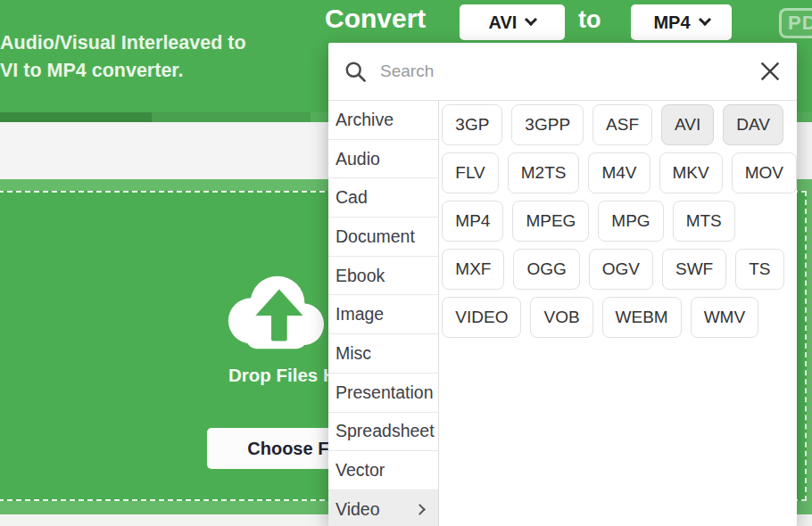  What do you see at coordinates (551, 221) in the screenshot?
I see `format-button-mpeg: MPEG` at bounding box center [551, 221].